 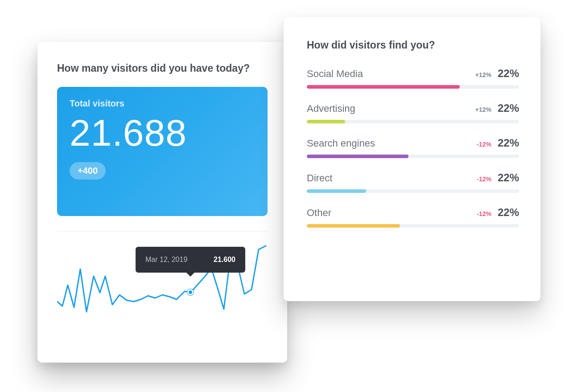 I want to click on channel-row: Other-12%22%, so click(x=413, y=217).